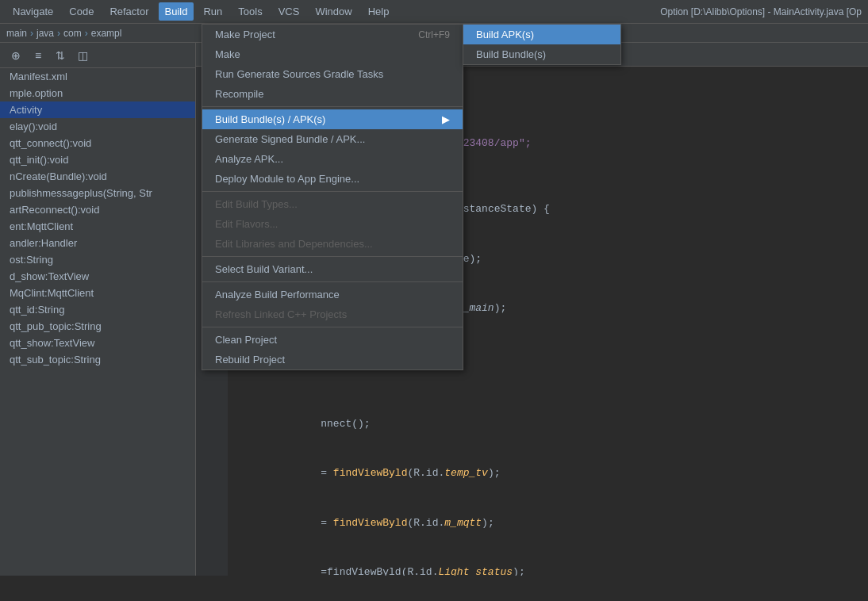 This screenshot has height=601, width=868. What do you see at coordinates (60, 56) in the screenshot?
I see `toolbar-btn-sort: ⇅` at bounding box center [60, 56].